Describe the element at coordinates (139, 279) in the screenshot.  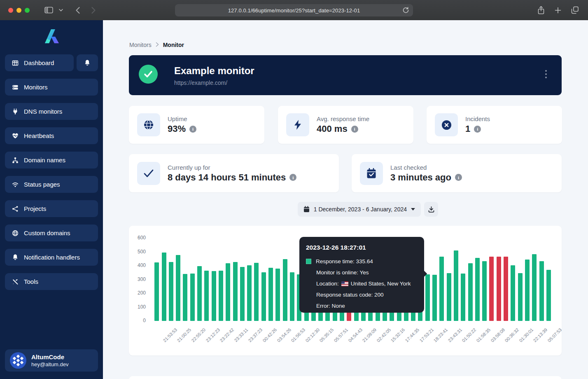
I see `y-axis: 6005004003002001000` at that location.